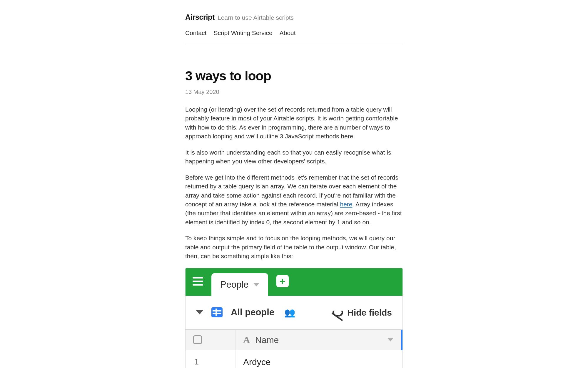  I want to click on checkbox-icon, so click(198, 340).